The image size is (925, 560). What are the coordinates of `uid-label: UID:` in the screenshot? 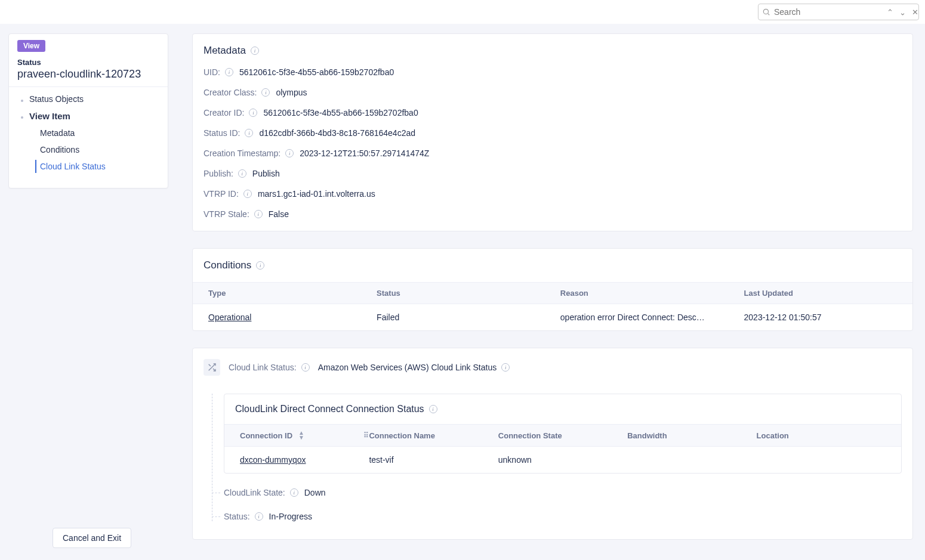 It's located at (212, 72).